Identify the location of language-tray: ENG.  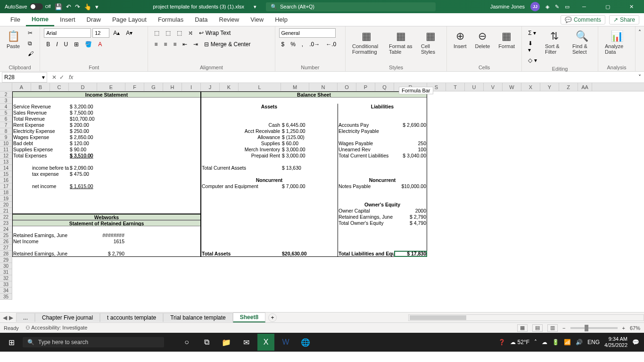
(594, 342).